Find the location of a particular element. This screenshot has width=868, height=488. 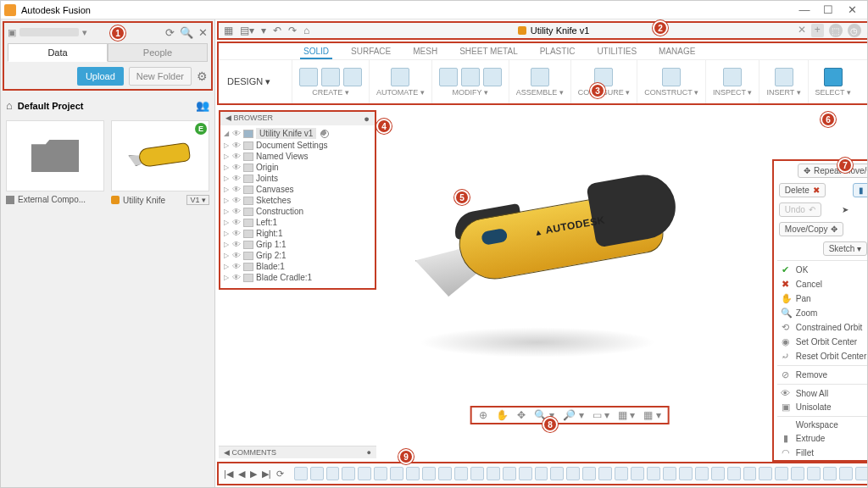

activate-icon is located at coordinates (325, 134).